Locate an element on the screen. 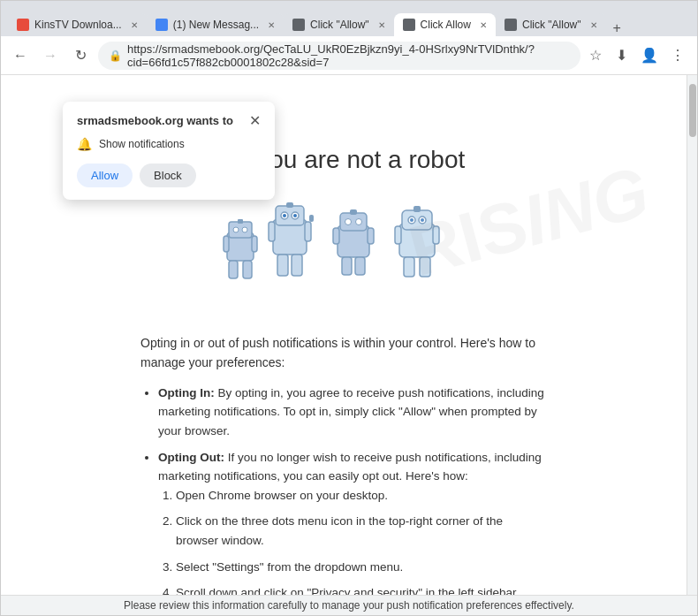 The width and height of the screenshot is (698, 616). bell-icon: 🔔 is located at coordinates (85, 144).